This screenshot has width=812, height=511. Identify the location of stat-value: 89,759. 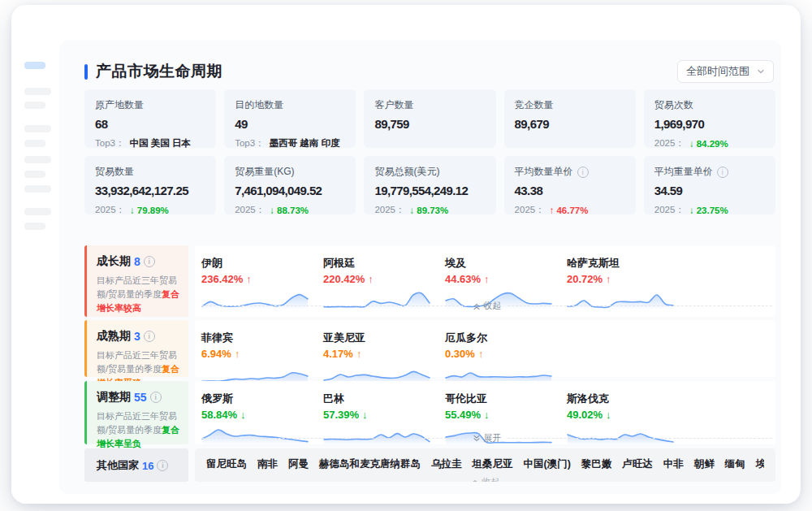
(430, 123).